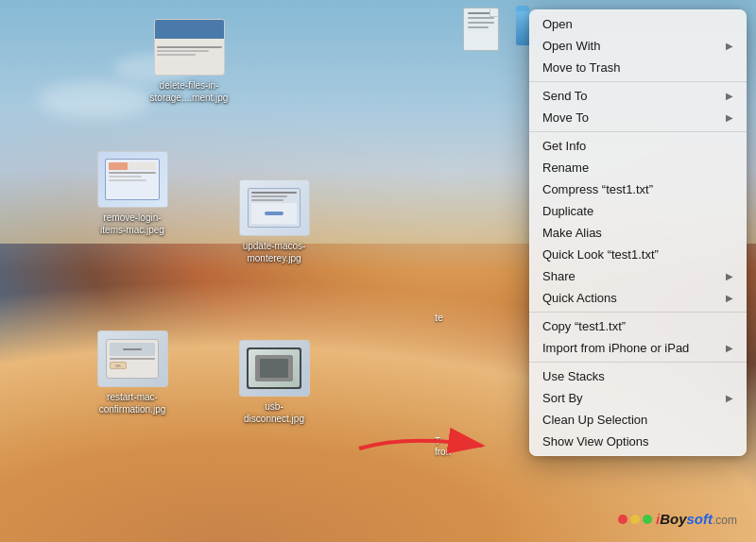  What do you see at coordinates (132, 194) in the screenshot?
I see `desktop-icon-2: remove-login-items-mac.jpeg` at bounding box center [132, 194].